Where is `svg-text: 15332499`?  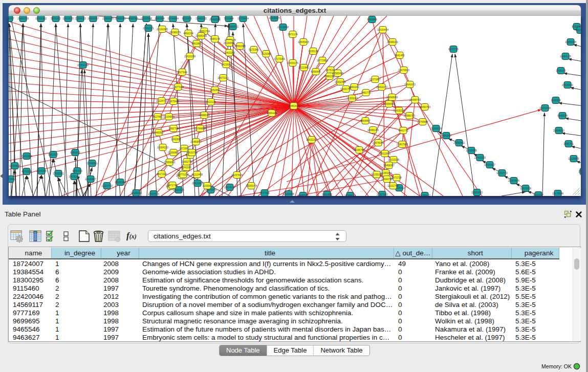
svg-text: 15332499 is located at coordinates (340, 82).